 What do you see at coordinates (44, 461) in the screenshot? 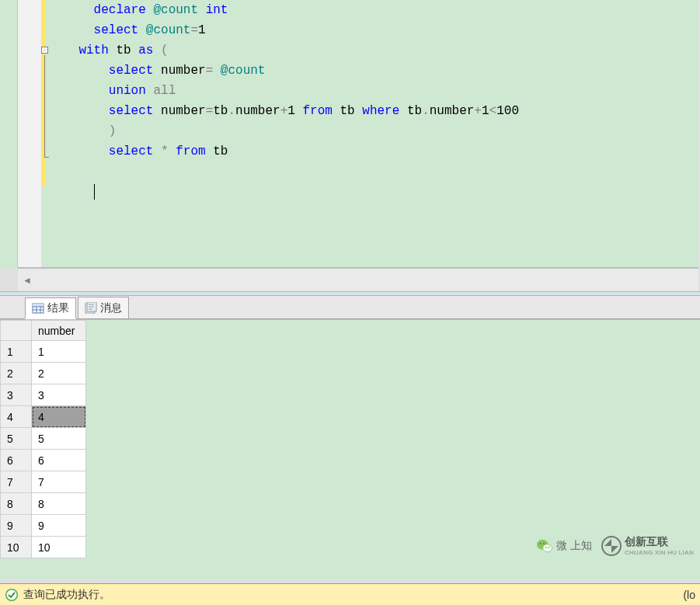
I see `table-row: 66` at bounding box center [44, 461].